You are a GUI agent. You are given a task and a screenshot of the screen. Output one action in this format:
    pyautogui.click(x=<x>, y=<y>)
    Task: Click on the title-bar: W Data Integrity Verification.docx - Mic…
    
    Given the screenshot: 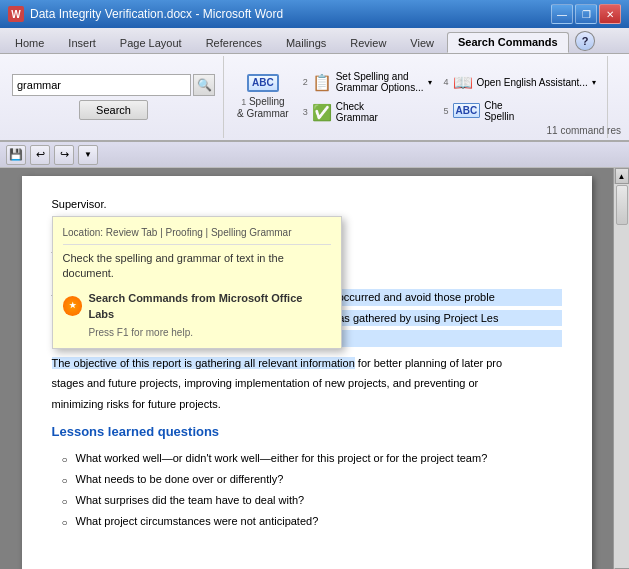 What is the action you would take?
    pyautogui.click(x=314, y=14)
    